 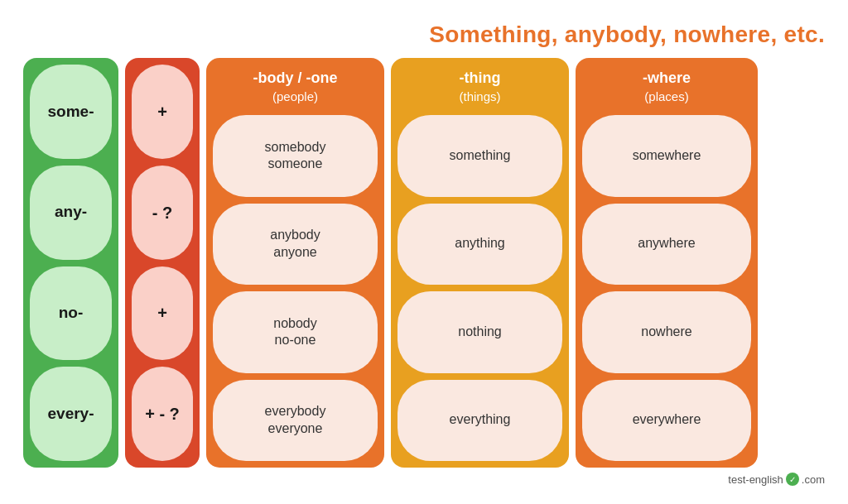 I want to click on prefix-every: every-, so click(x=71, y=414).